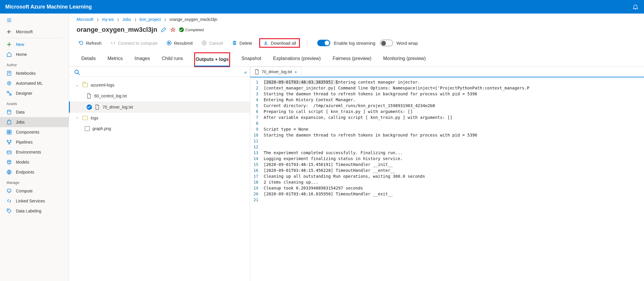 The height and width of the screenshot is (281, 644). I want to click on line-number: 17, so click(257, 176).